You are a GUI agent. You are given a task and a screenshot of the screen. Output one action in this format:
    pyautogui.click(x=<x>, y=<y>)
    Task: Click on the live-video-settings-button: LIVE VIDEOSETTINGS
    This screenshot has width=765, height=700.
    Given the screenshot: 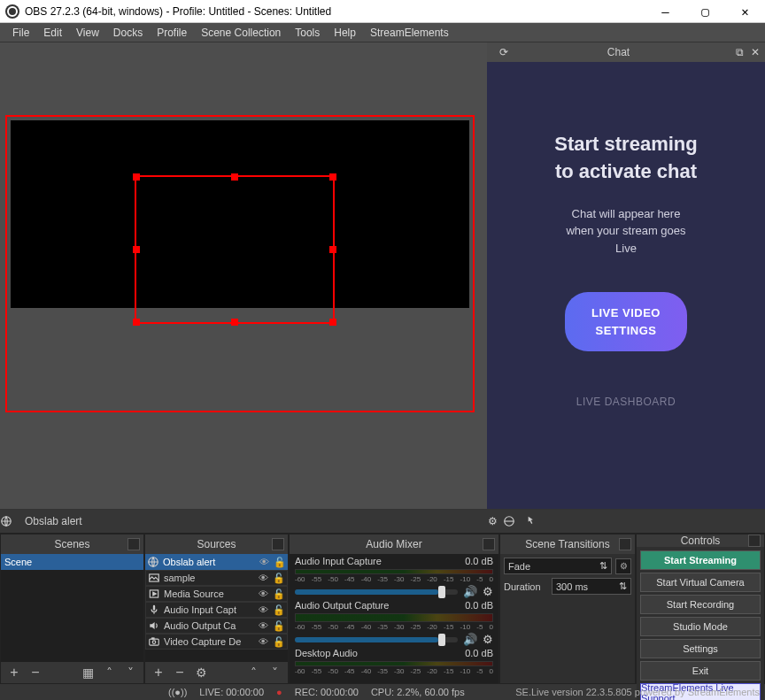 What is the action you would take?
    pyautogui.click(x=626, y=322)
    